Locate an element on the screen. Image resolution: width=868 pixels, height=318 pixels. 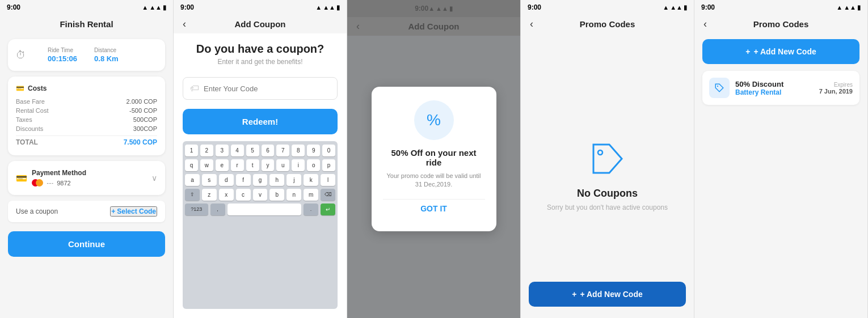
back-button-5: ‹ is located at coordinates (705, 24).